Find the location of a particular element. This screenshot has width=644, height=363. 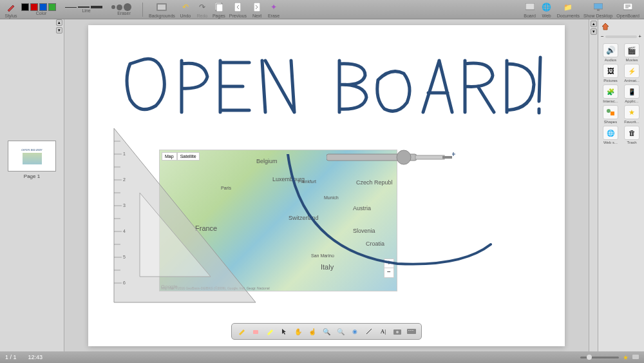

status-keyboard-icon is located at coordinates (636, 357).